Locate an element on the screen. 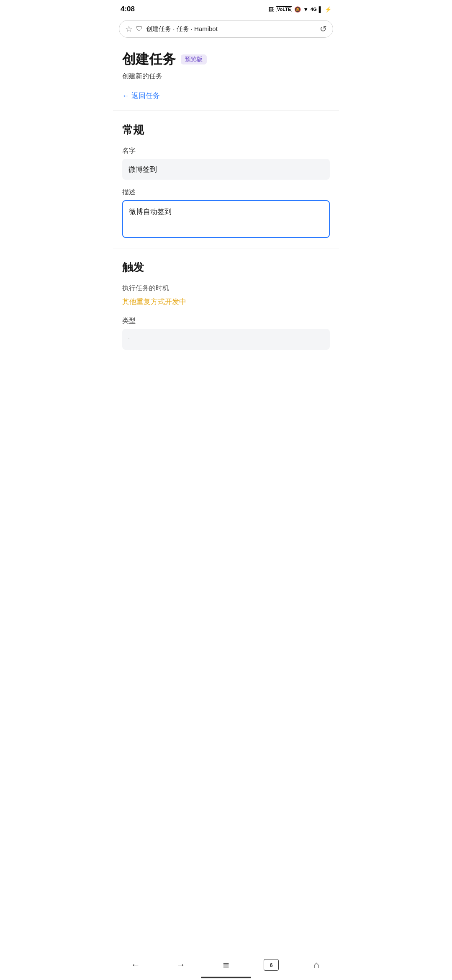 This screenshot has width=452, height=980. mute-icon: 🔕 is located at coordinates (298, 9).